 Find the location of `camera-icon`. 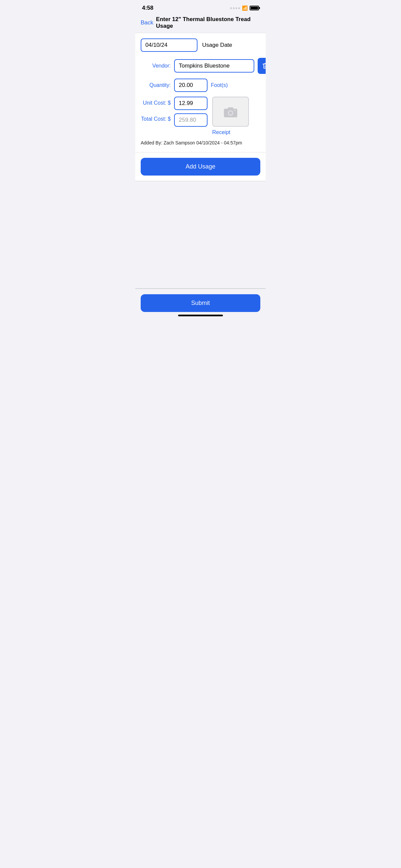

camera-icon is located at coordinates (231, 112).